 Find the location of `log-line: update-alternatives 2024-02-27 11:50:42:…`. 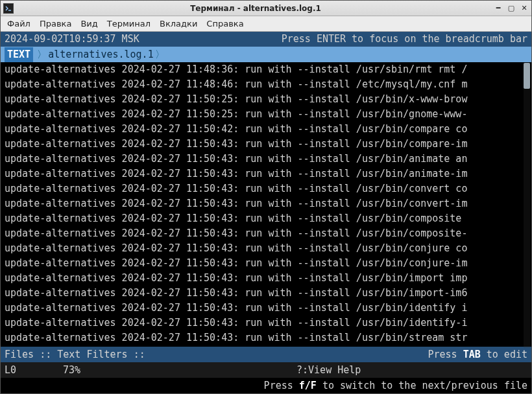

log-line: update-alternatives 2024-02-27 11:50:42:… is located at coordinates (266, 130).